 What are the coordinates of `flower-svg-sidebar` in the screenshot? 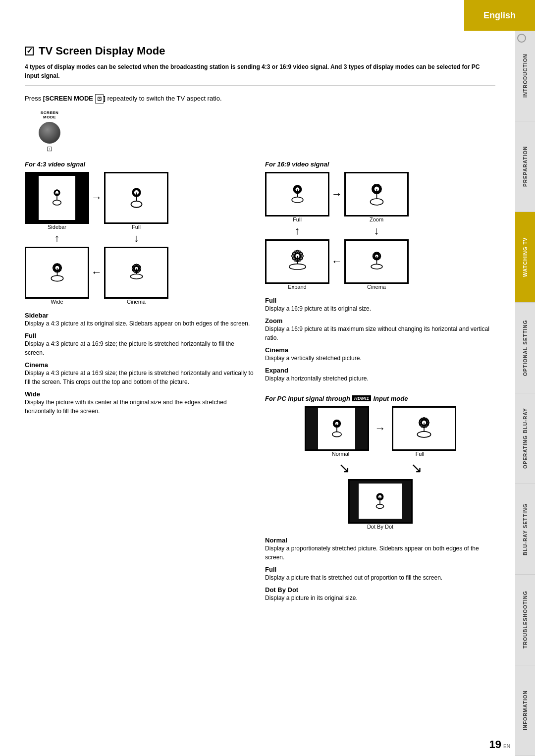 It's located at (57, 198).